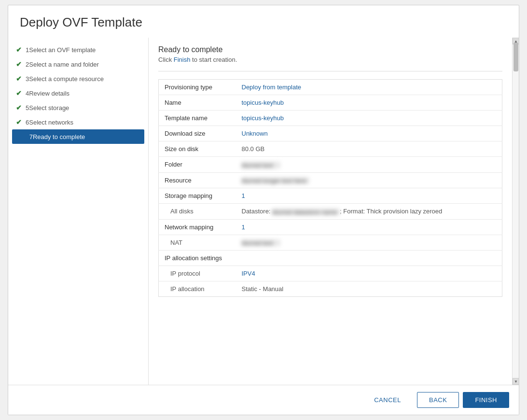 This screenshot has width=527, height=420. What do you see at coordinates (197, 258) in the screenshot?
I see `row-label: IP allocation settings` at bounding box center [197, 258].